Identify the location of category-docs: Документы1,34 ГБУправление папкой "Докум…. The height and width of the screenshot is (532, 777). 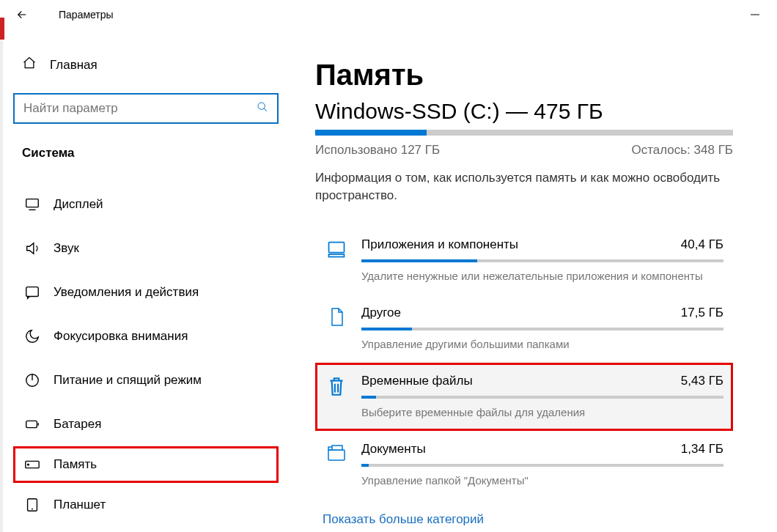
(524, 465).